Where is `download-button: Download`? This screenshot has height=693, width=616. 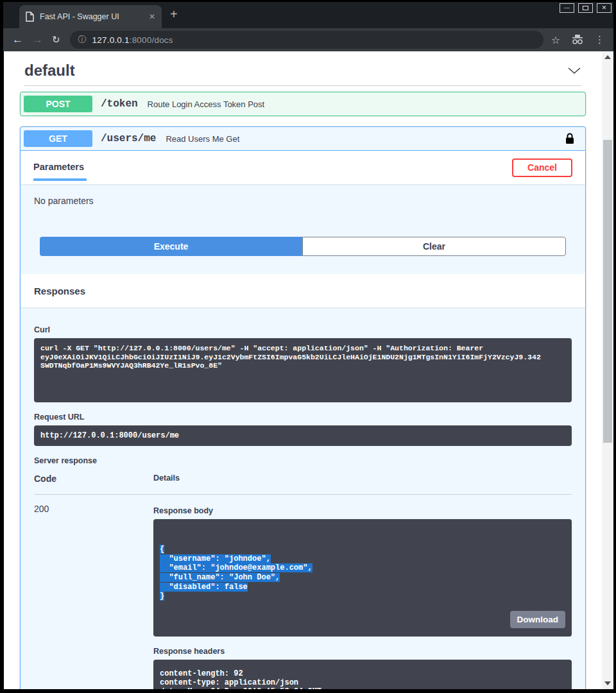
download-button: Download is located at coordinates (538, 620).